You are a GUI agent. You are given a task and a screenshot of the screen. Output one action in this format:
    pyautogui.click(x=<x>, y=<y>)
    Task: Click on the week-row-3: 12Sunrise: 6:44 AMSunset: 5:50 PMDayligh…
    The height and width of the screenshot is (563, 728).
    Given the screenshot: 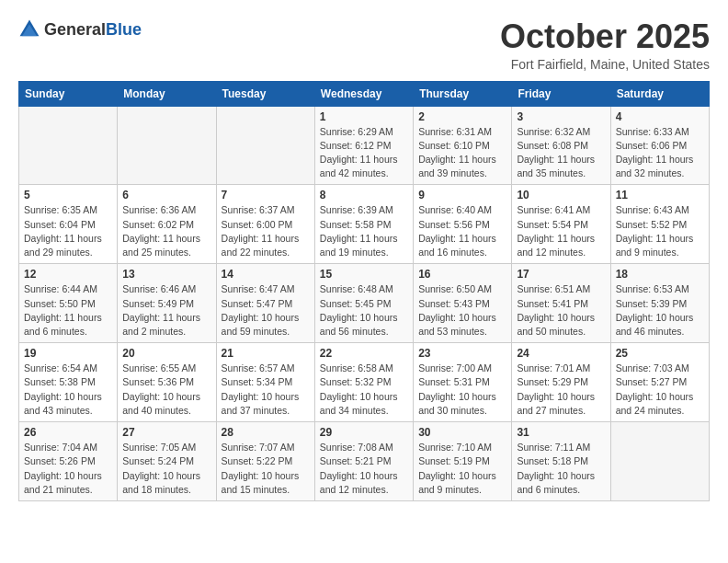 What is the action you would take?
    pyautogui.click(x=364, y=304)
    